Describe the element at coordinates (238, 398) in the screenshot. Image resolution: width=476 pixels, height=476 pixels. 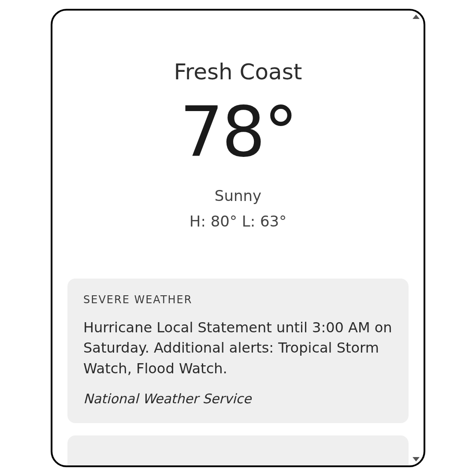
I see `alert-source: National Weather Service` at that location.